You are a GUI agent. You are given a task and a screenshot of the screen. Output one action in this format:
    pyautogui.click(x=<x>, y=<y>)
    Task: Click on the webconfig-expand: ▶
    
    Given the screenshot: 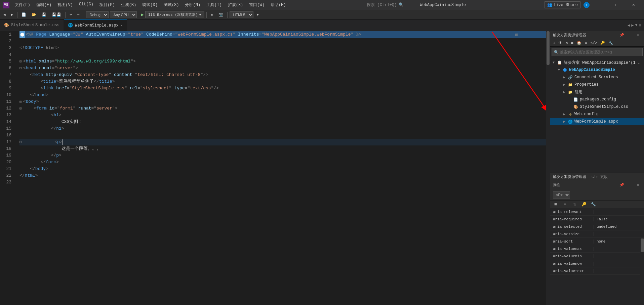 What is the action you would take?
    pyautogui.click(x=564, y=114)
    